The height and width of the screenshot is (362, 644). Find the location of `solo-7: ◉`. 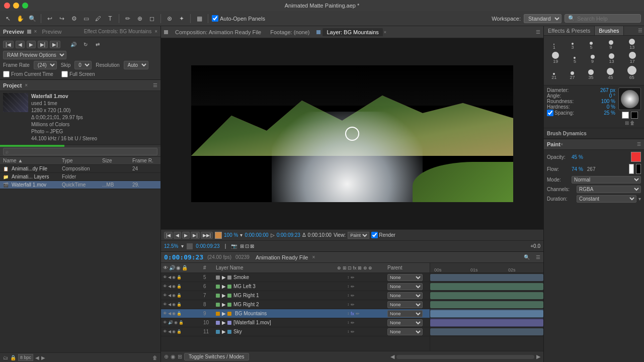

solo-7: ◉ is located at coordinates (174, 296).